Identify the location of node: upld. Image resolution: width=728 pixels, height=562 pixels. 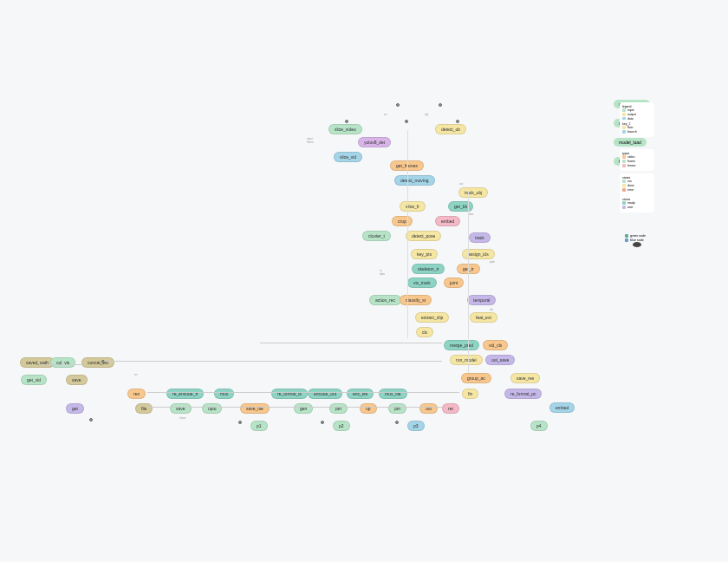
(211, 408).